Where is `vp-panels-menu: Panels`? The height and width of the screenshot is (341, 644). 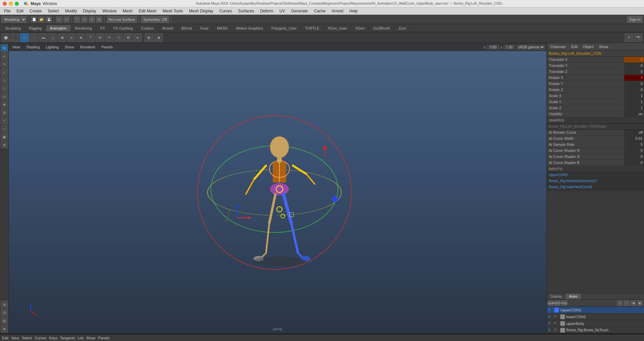
vp-panels-menu: Panels is located at coordinates (107, 47).